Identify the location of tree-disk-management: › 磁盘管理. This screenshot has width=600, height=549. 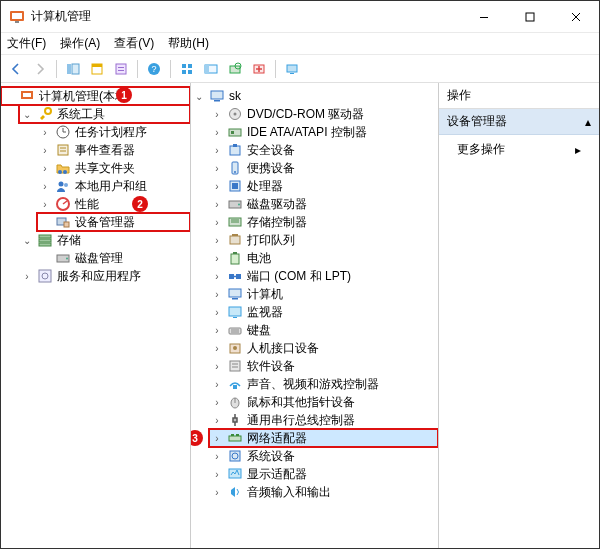
(114, 258).